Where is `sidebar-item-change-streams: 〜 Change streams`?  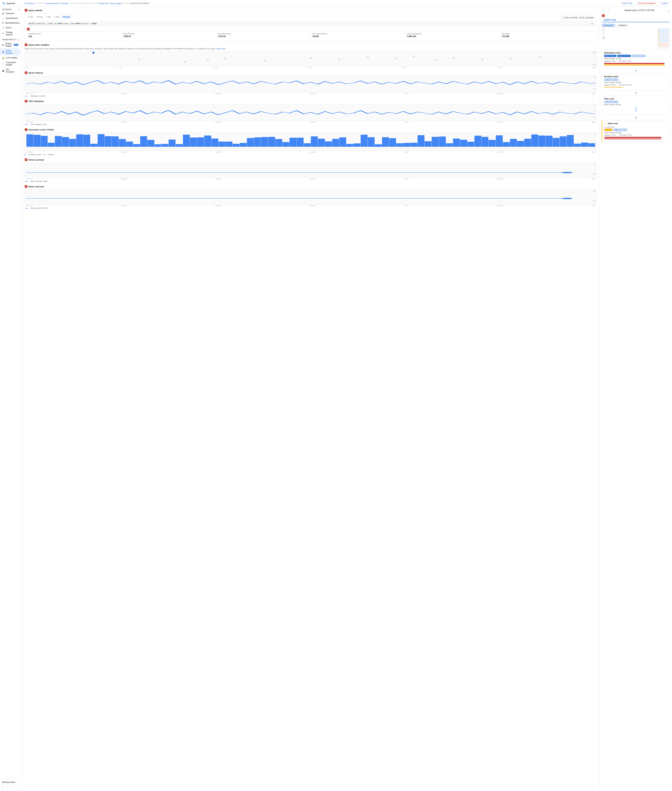
sidebar-item-change-streams: 〜 Change streams is located at coordinates (10, 34).